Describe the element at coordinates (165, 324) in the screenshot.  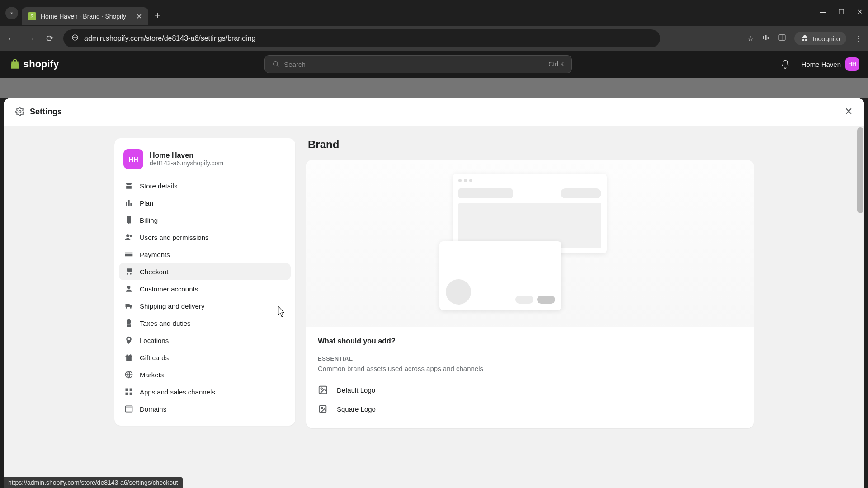
I see `sidebar-item-label: Taxes and duties` at that location.